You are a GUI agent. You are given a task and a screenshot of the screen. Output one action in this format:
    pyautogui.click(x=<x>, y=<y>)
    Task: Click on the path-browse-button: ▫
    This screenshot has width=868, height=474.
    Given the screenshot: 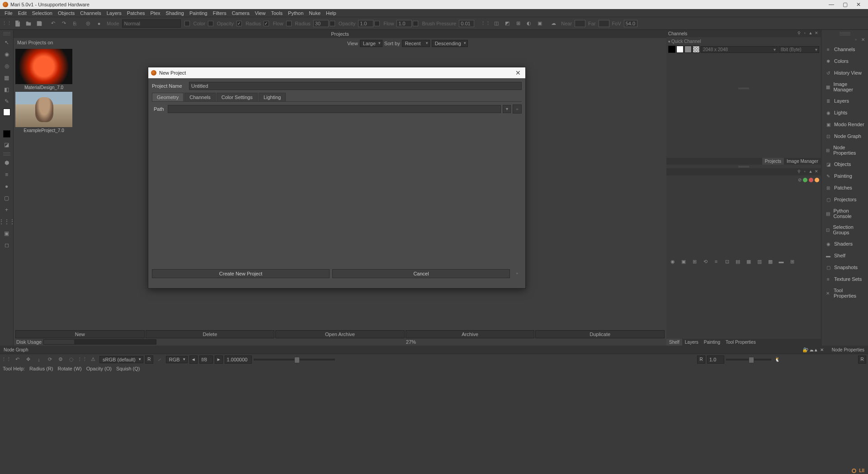 What is the action you would take?
    pyautogui.click(x=517, y=109)
    